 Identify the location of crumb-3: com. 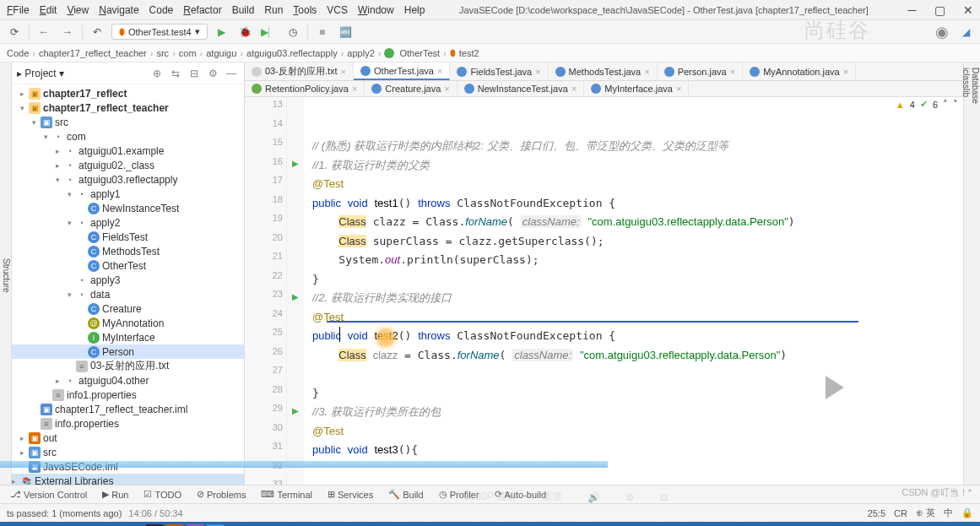
(187, 53).